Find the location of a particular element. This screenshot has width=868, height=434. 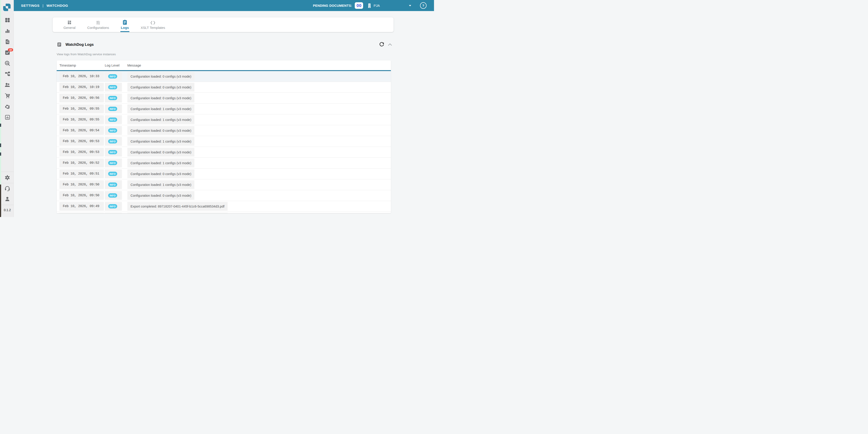

panel-title: WatchDog Logs is located at coordinates (80, 44).